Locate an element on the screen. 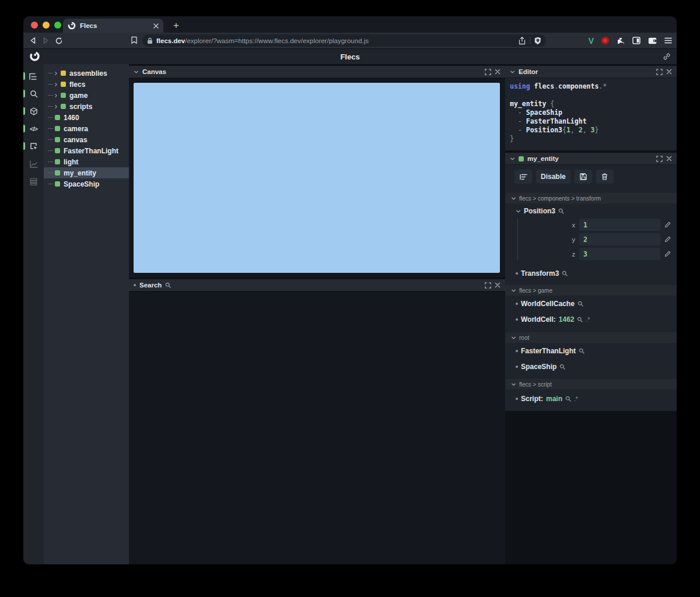  delete-button is located at coordinates (605, 177).